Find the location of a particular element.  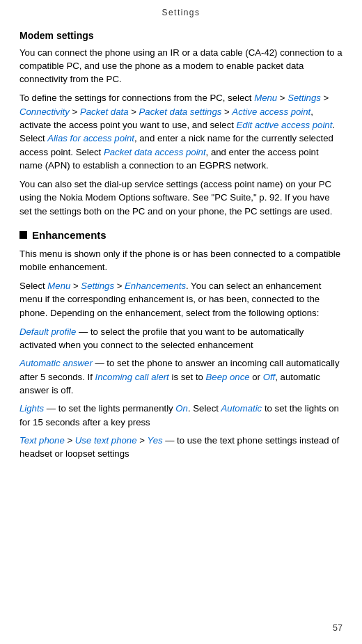

option-automatic-answer: Automatic answer — to set the phone to a… is located at coordinates (181, 377).